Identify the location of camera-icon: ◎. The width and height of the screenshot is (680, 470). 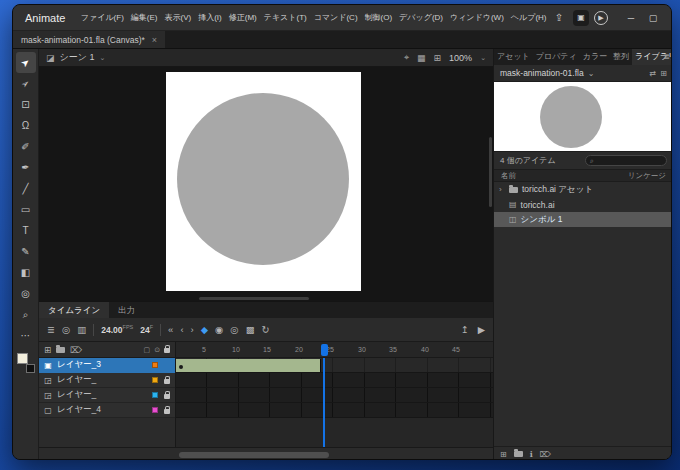
(66, 330).